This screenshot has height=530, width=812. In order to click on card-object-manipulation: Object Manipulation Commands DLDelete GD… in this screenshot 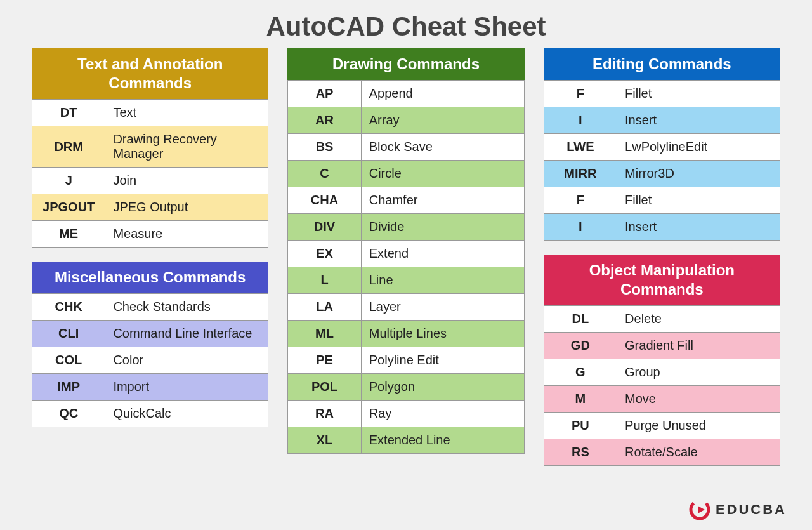, I will do `click(662, 361)`.